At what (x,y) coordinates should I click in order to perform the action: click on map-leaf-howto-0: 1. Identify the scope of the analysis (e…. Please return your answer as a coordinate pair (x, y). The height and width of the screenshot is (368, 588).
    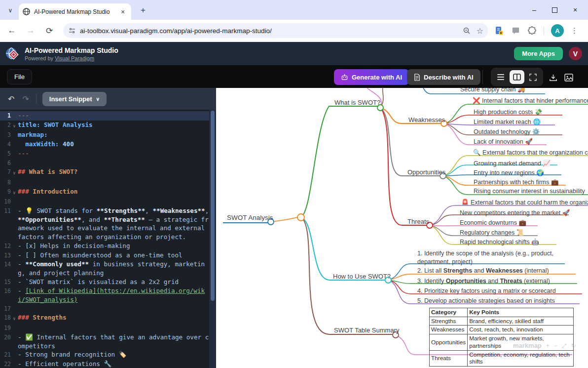
    Looking at the image, I should click on (502, 258).